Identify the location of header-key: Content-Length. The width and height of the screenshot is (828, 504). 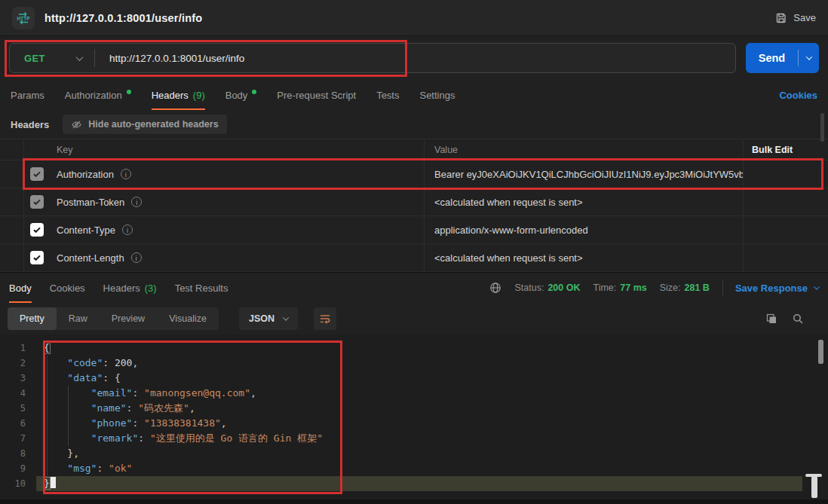
(90, 258).